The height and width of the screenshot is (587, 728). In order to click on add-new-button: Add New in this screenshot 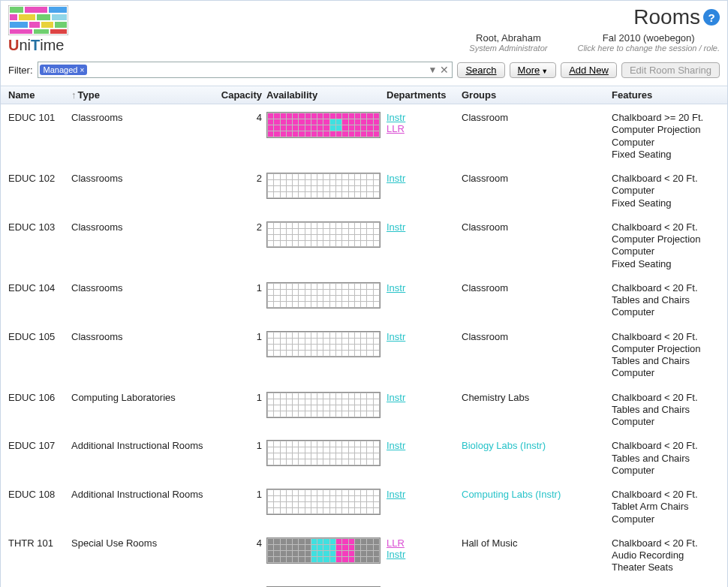, I will do `click(588, 71)`.